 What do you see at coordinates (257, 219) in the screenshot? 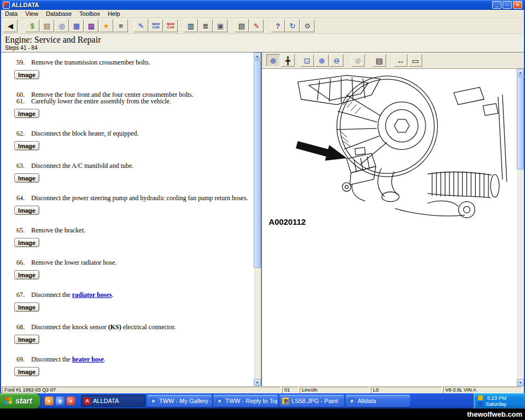
I see `left-scrollbar: ▲ ▼` at bounding box center [257, 219].